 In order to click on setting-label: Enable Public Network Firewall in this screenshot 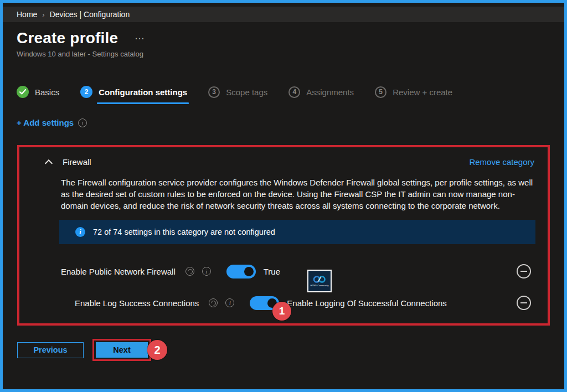, I will do `click(118, 271)`.